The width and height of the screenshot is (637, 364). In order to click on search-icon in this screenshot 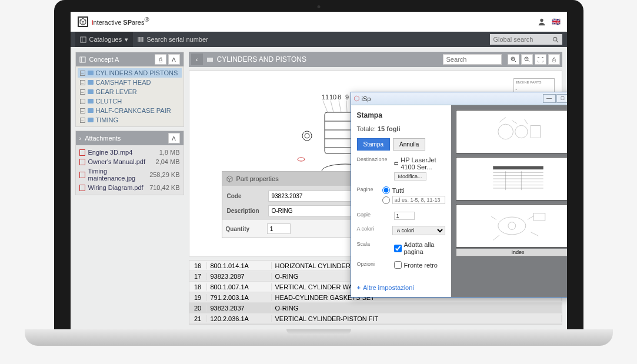, I will do `click(555, 40)`.